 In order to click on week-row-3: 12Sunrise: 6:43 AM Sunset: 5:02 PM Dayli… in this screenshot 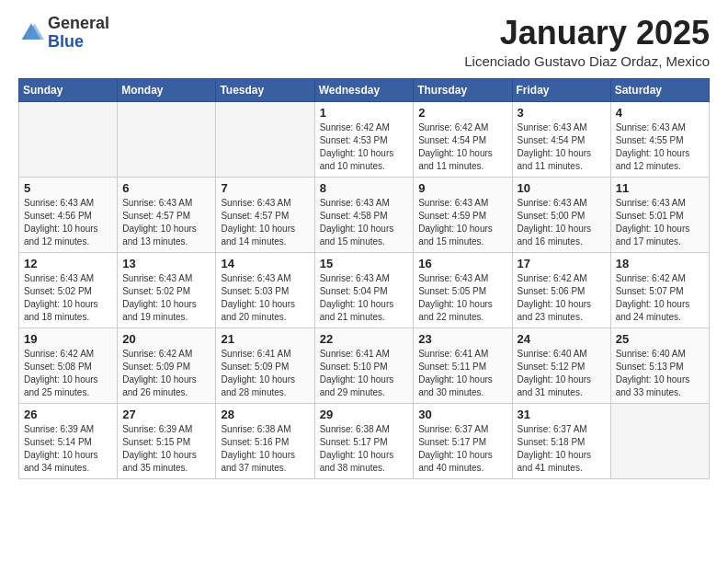, I will do `click(364, 290)`.